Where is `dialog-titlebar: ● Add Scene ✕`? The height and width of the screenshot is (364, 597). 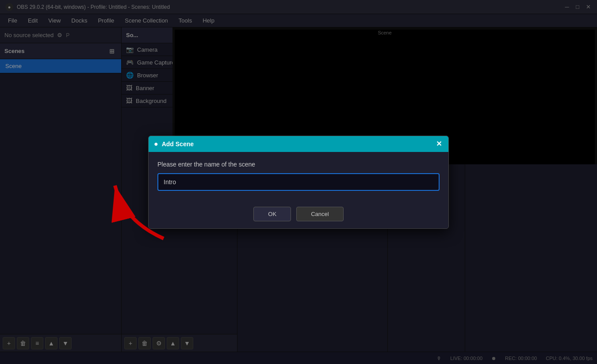
dialog-titlebar: ● Add Scene ✕ is located at coordinates (298, 144).